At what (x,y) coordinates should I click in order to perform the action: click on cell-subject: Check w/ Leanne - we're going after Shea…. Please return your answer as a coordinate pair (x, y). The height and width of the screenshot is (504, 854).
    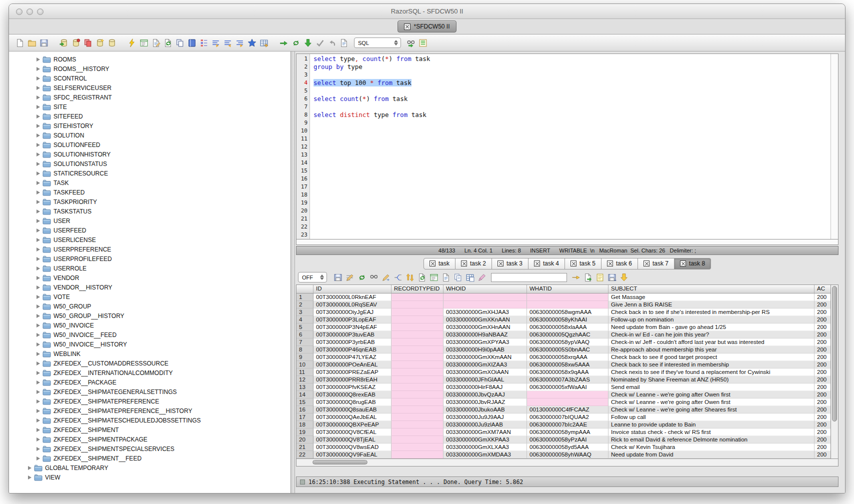
    Looking at the image, I should click on (712, 410).